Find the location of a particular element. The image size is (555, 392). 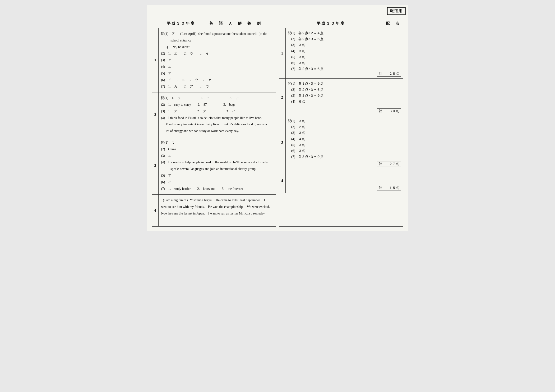

problem-row: 問(1) ウ is located at coordinates (217, 143).